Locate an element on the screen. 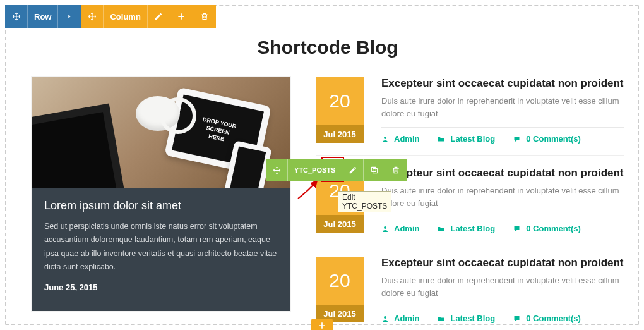 Image resolution: width=644 pixels, height=330 pixels. laptop-screen-text: FREE WILOF FOR YOU is located at coordinates (76, 150).